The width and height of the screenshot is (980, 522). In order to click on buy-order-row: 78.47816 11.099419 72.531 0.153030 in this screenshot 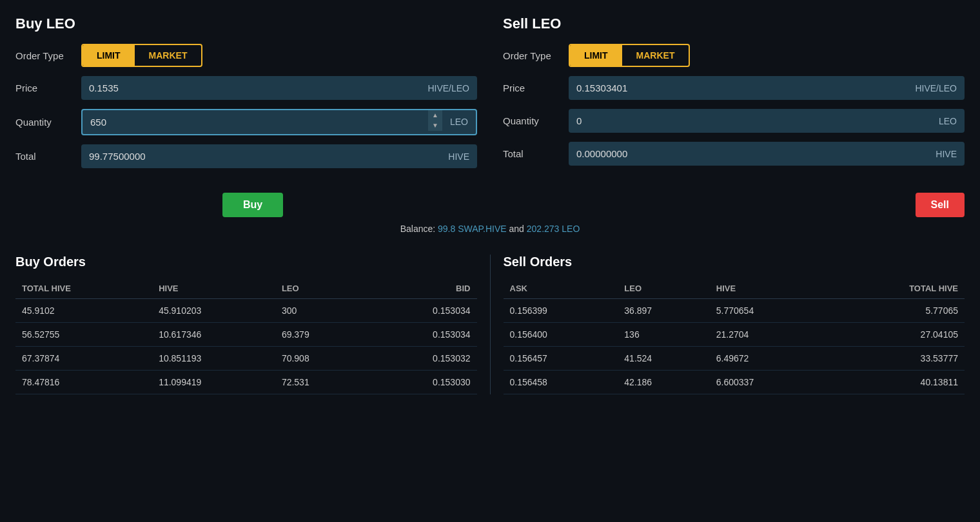, I will do `click(246, 383)`.